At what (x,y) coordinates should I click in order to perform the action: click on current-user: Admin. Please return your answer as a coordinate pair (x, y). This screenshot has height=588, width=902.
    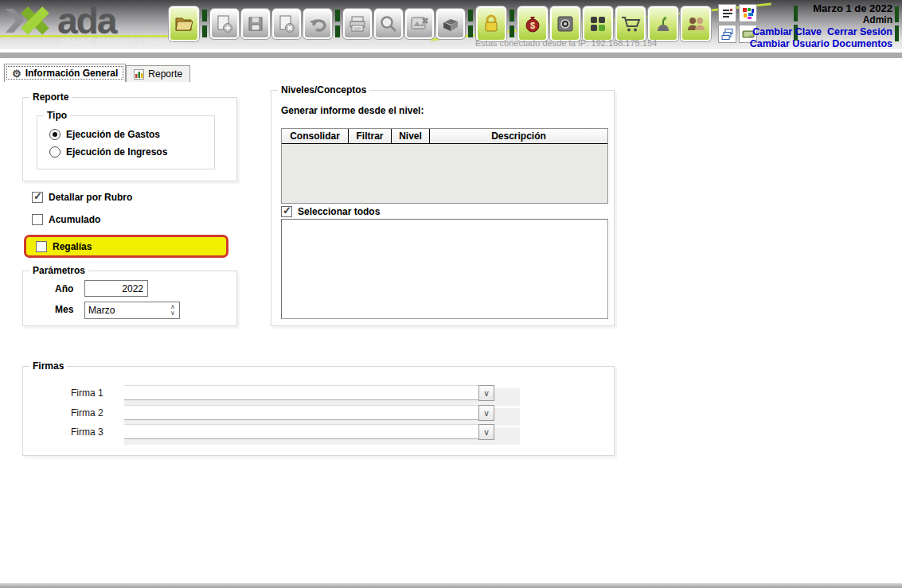
    Looking at the image, I should click on (822, 21).